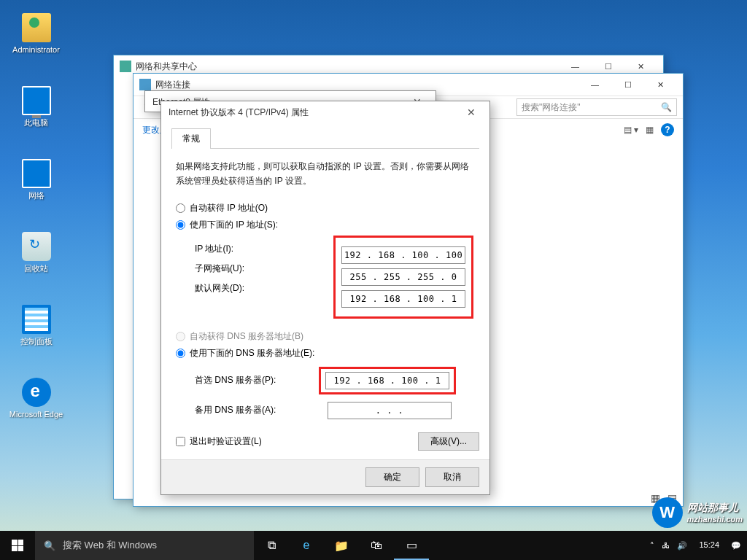 This screenshot has width=747, height=560. I want to click on radio-auto-ip, so click(181, 209).